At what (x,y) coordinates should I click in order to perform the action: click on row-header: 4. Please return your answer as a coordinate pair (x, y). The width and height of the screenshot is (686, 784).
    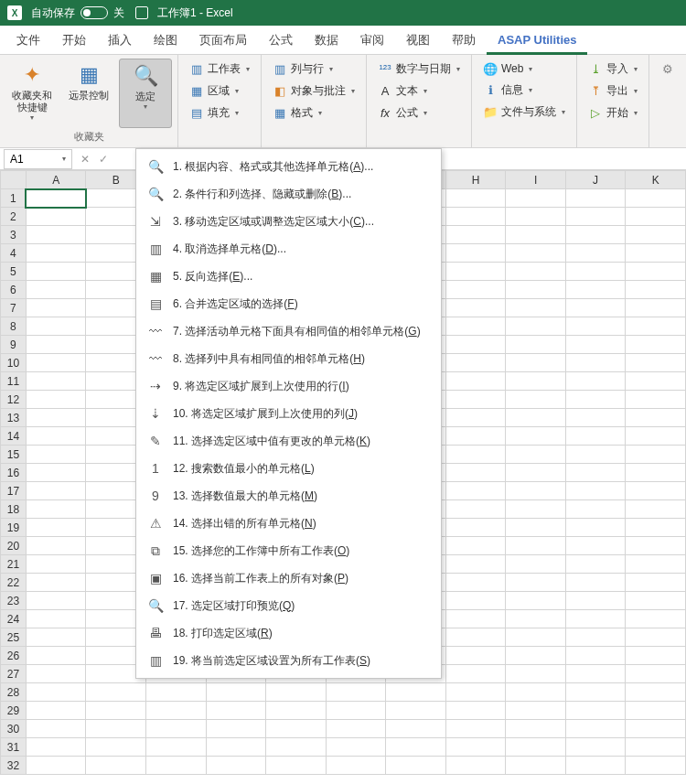
    Looking at the image, I should click on (14, 253).